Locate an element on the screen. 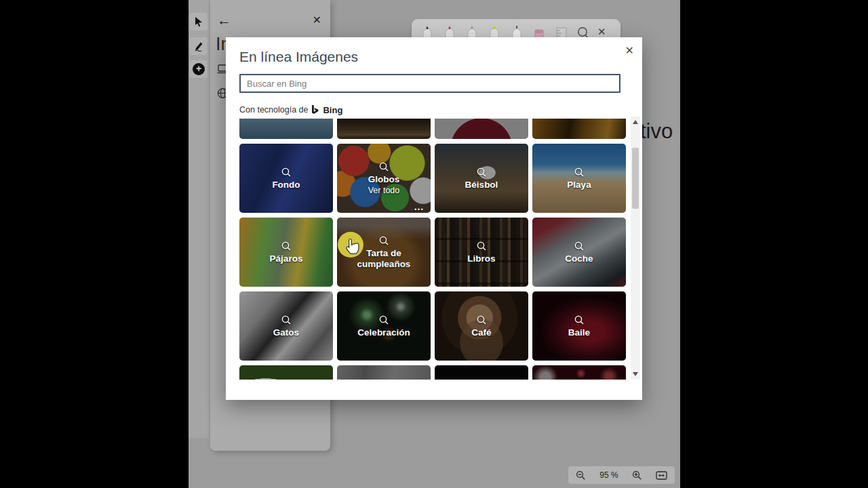 This screenshot has height=488, width=868. pens-toolbar-close-icon: ✕ is located at coordinates (602, 32).